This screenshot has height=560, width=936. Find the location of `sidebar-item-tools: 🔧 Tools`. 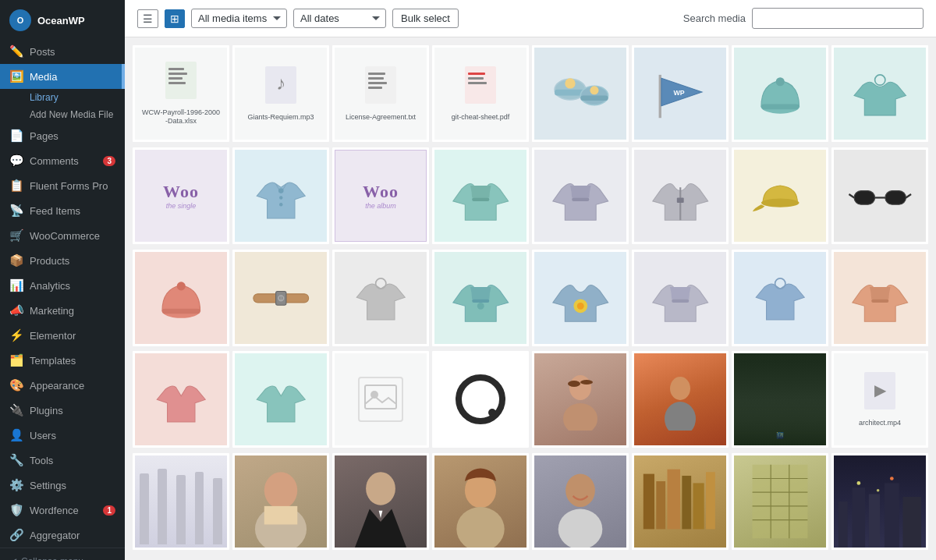

sidebar-item-tools: 🔧 Tools is located at coordinates (62, 460).